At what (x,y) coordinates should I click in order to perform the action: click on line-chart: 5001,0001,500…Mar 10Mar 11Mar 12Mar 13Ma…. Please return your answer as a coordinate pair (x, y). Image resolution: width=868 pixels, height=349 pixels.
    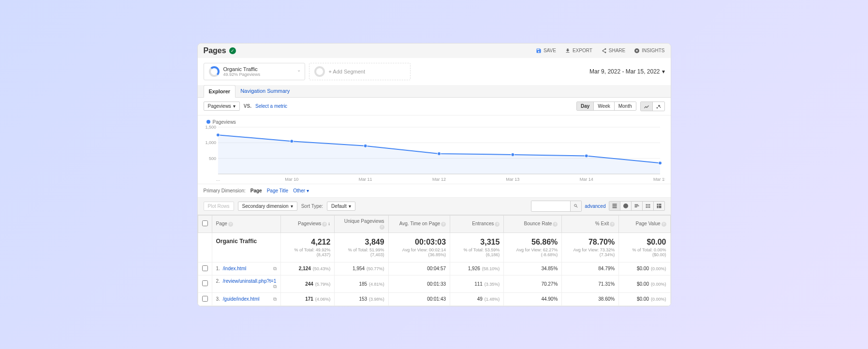
    Looking at the image, I should click on (434, 154).